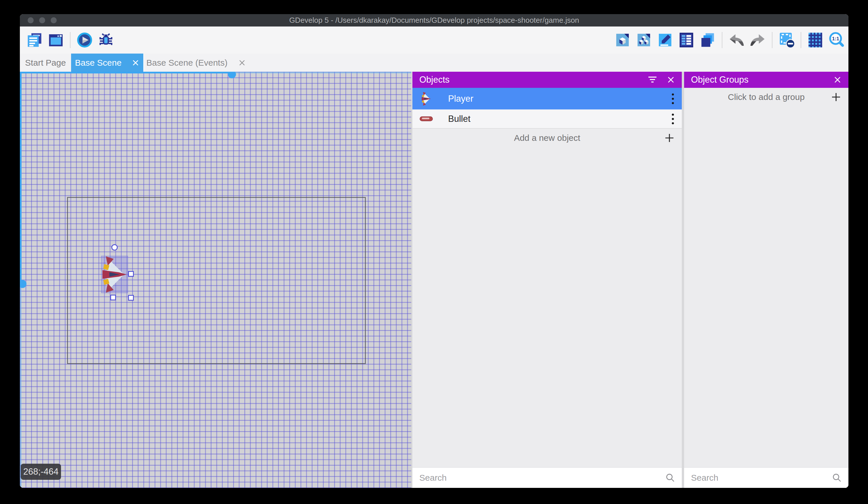 This screenshot has height=504, width=868. Describe the element at coordinates (540, 478) in the screenshot. I see `objects-search-input` at that location.